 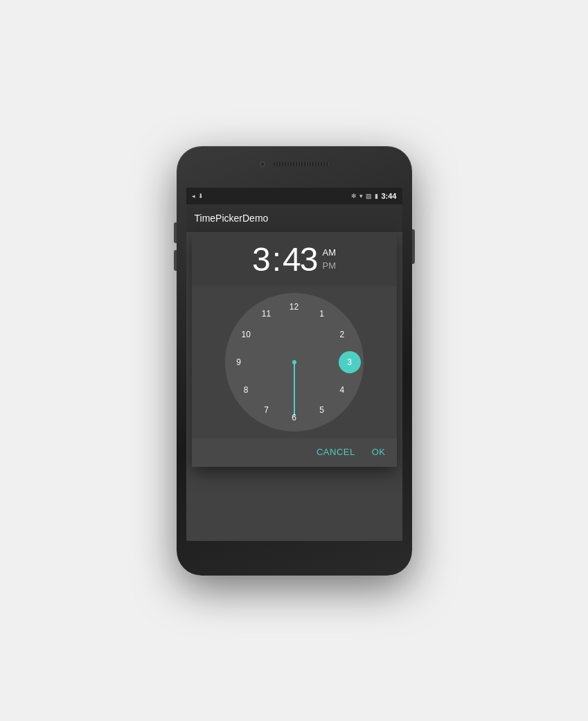 What do you see at coordinates (322, 410) in the screenshot?
I see `clock-number: 5` at bounding box center [322, 410].